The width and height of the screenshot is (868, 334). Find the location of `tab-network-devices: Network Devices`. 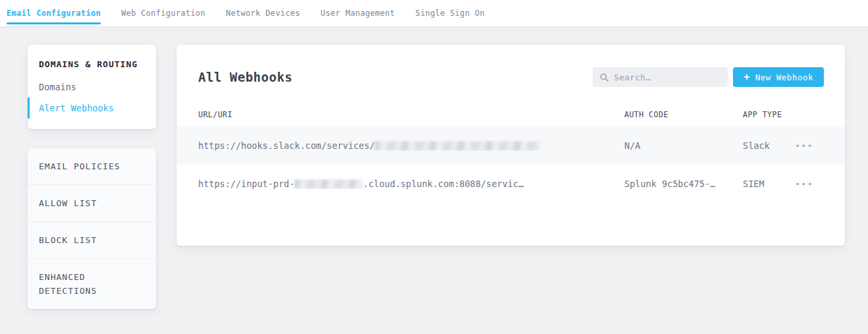

tab-network-devices: Network Devices is located at coordinates (263, 13).